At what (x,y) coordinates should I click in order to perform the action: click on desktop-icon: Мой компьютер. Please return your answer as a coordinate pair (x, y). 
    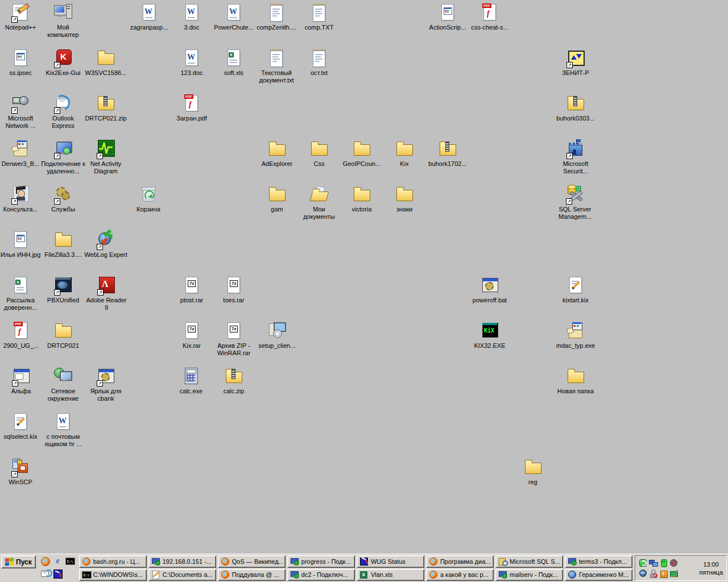
    Looking at the image, I should click on (63, 20).